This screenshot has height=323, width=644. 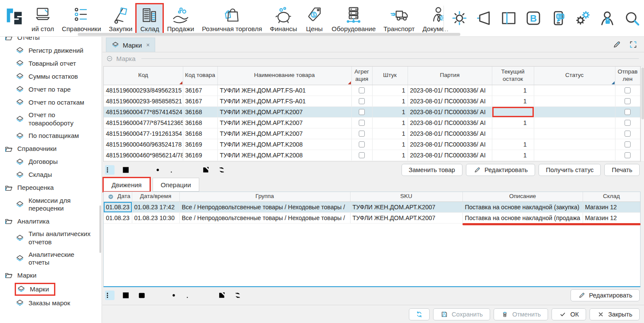 What do you see at coordinates (372, 123) in the screenshot?
I see `table-row: 4815196000477/*87541236536168ТУФЛИ ЖЕН.Д…` at bounding box center [372, 123].